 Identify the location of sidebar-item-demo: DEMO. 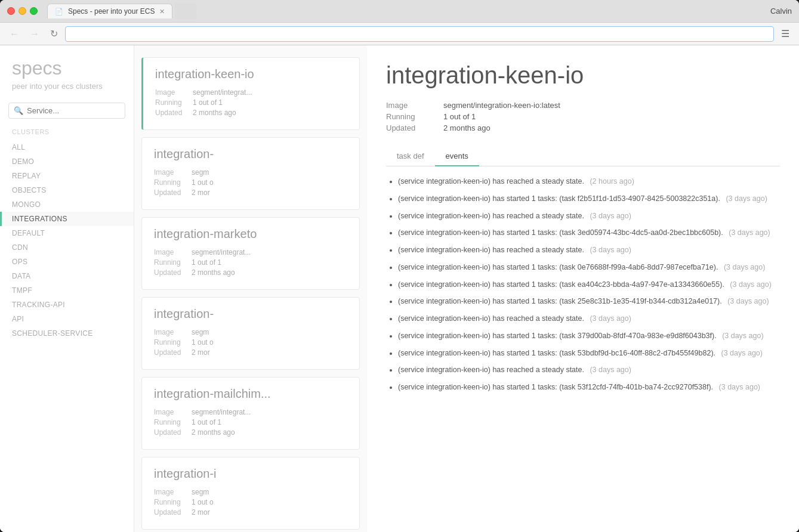
(67, 162).